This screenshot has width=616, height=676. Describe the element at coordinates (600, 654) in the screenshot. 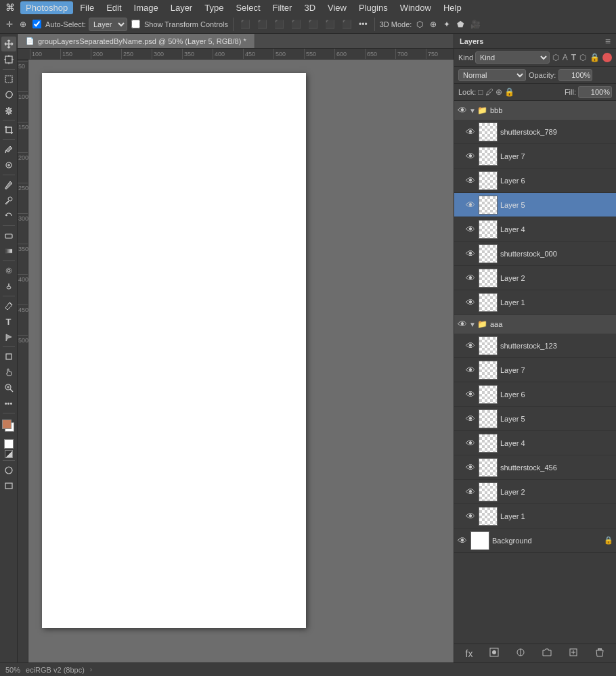

I see `delete-layer-button` at that location.